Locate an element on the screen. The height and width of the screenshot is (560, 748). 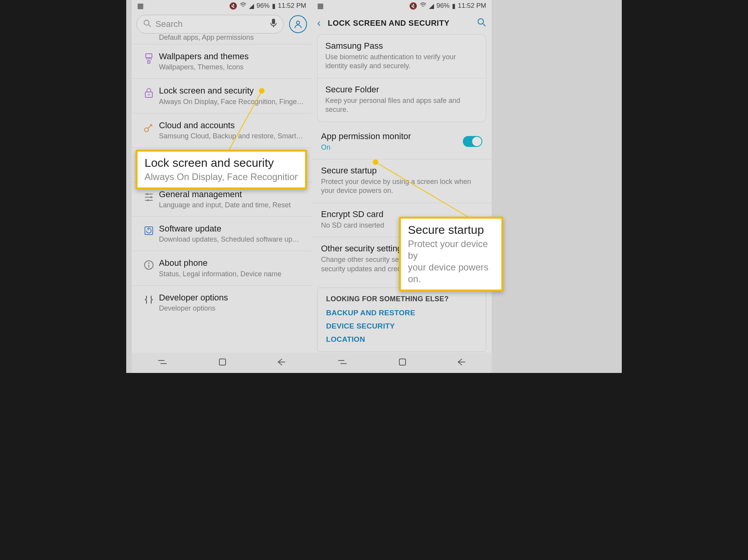
item-title: About phone is located at coordinates (231, 263).